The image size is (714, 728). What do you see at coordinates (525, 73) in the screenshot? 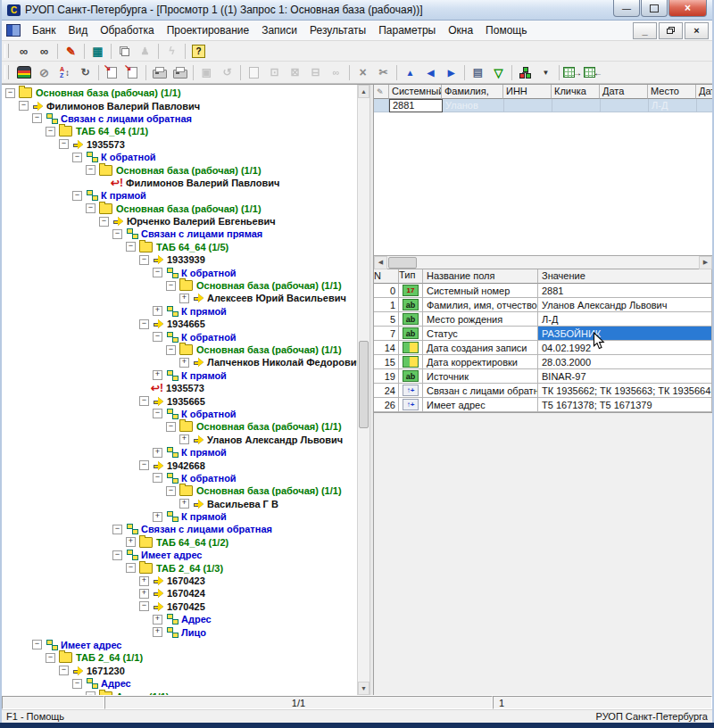
I see `tree-view-button` at bounding box center [525, 73].